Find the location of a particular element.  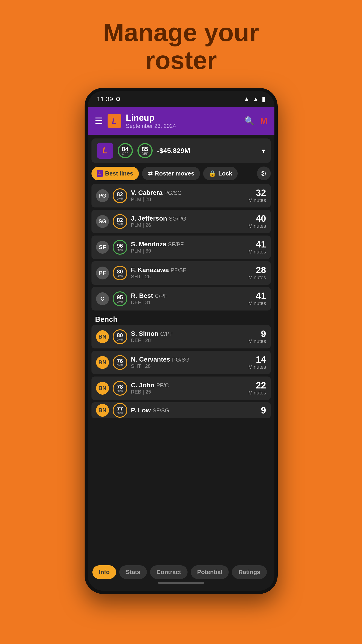

player-sub: SHT | 26 is located at coordinates (141, 276).